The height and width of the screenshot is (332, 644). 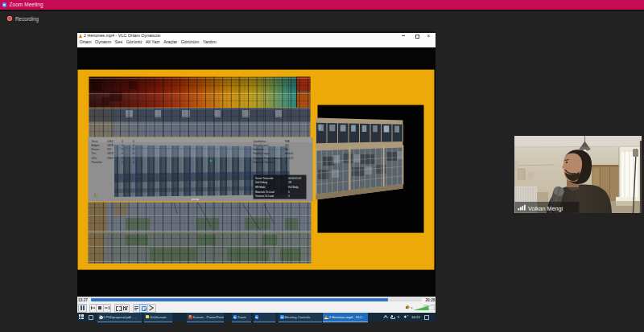 What do you see at coordinates (265, 192) in the screenshot?
I see `svg-text: Materials To Load` at bounding box center [265, 192].